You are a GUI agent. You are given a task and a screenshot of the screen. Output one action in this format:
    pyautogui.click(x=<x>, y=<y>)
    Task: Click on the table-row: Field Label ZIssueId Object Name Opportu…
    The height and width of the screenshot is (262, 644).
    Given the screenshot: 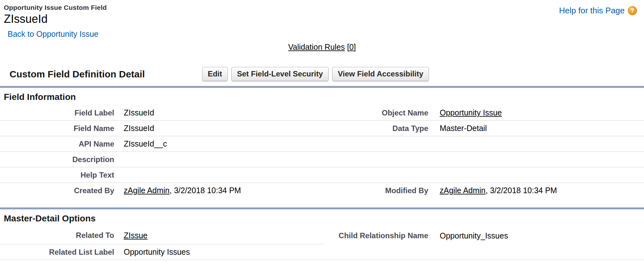 What is the action you would take?
    pyautogui.click(x=322, y=113)
    